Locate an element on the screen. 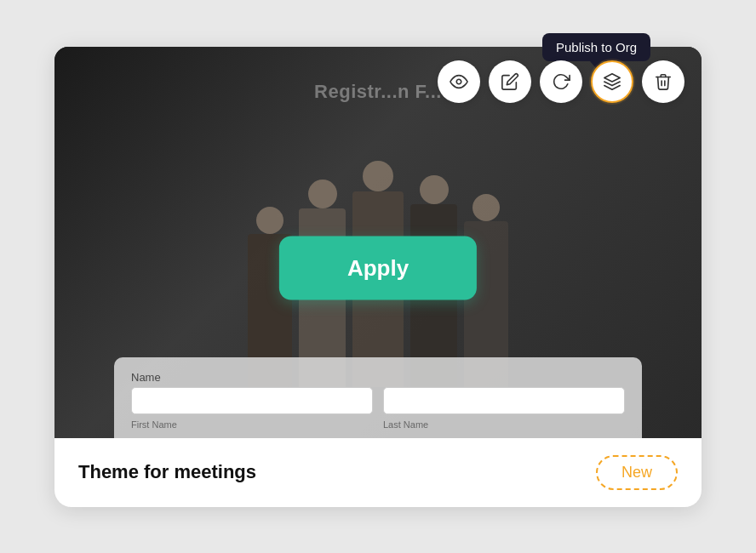 This screenshot has width=756, height=553. last-name-input is located at coordinates (504, 401).